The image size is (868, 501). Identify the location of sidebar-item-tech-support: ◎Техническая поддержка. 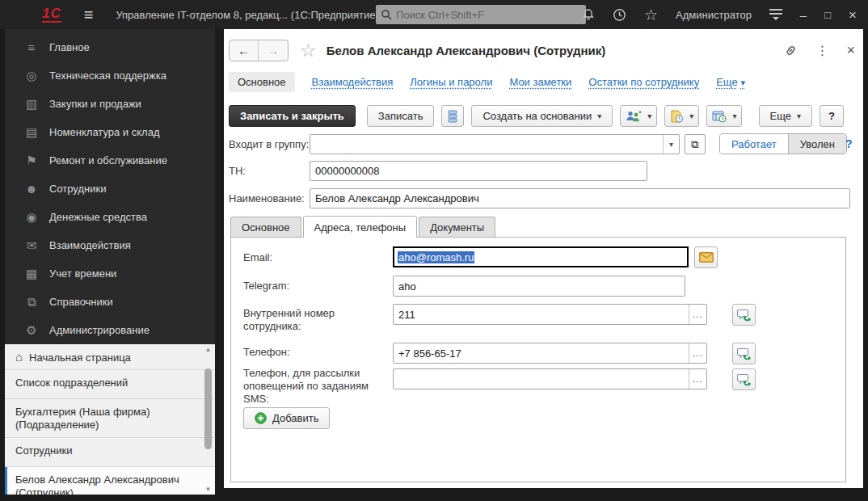
(110, 76).